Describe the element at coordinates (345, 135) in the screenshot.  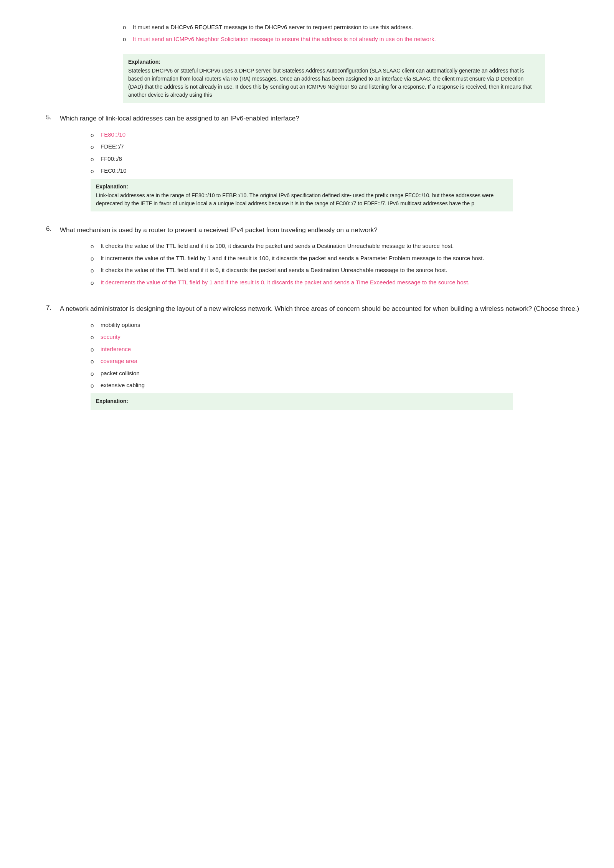
I see `q5-option-1: o FE80::/10` at that location.